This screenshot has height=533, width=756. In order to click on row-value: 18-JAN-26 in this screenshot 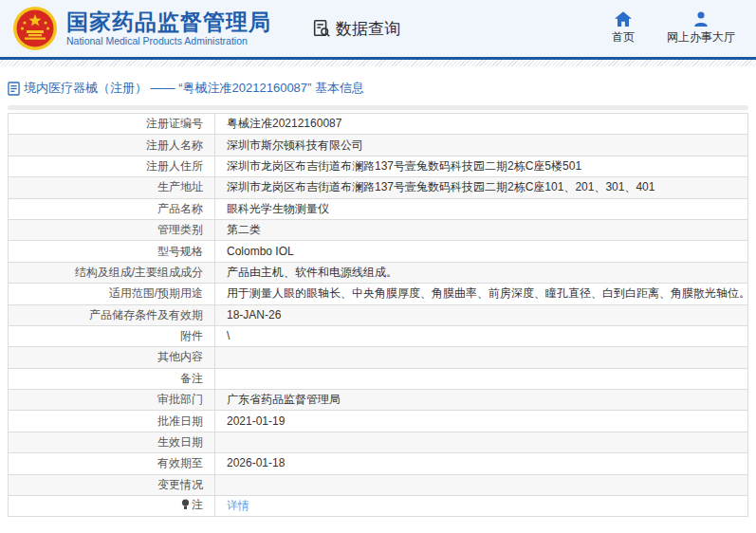, I will do `click(482, 315)`.